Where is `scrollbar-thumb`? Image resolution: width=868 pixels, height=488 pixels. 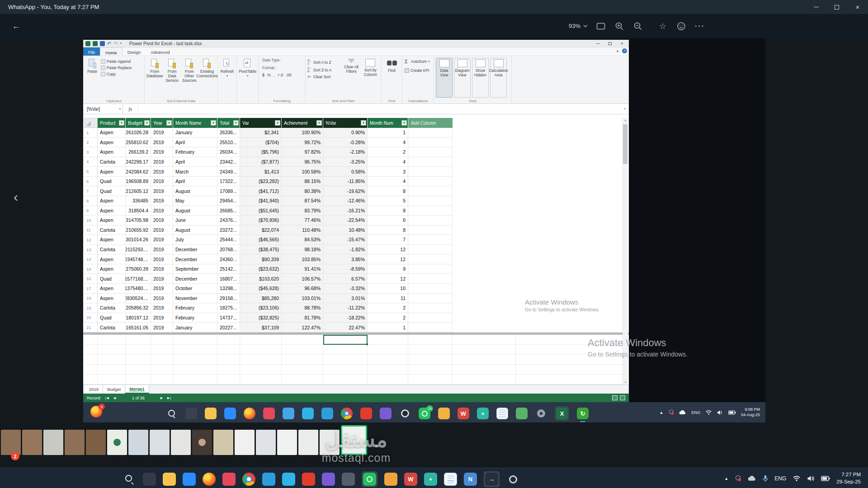
scrollbar-thumb is located at coordinates (625, 144).